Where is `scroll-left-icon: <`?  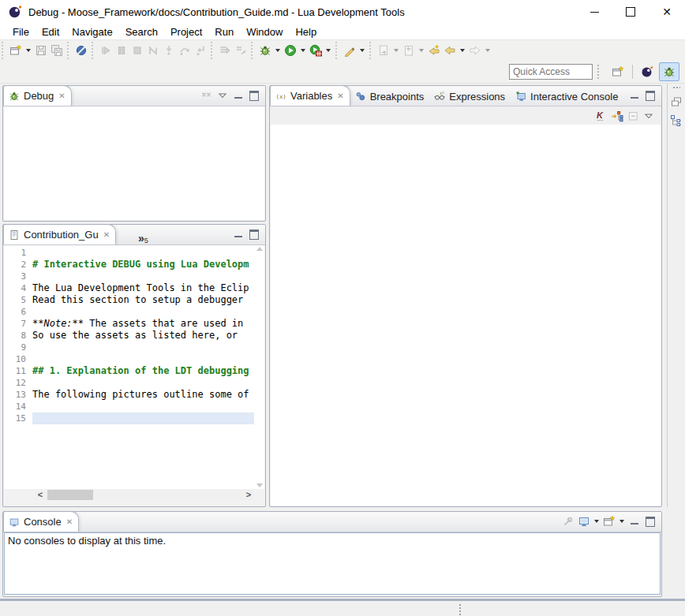 scroll-left-icon: < is located at coordinates (40, 495).